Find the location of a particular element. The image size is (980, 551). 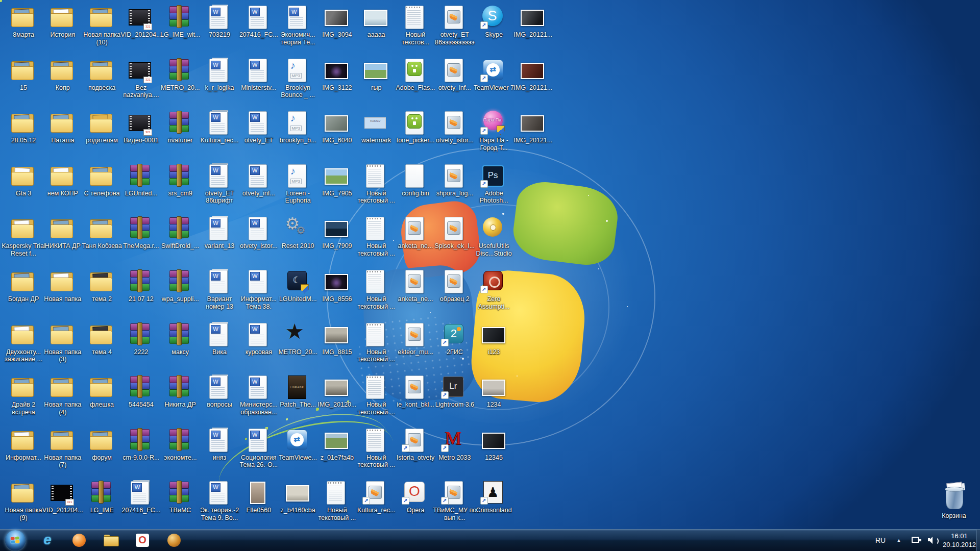

desktop-icon: WВариант номер 13 is located at coordinates (218, 289).